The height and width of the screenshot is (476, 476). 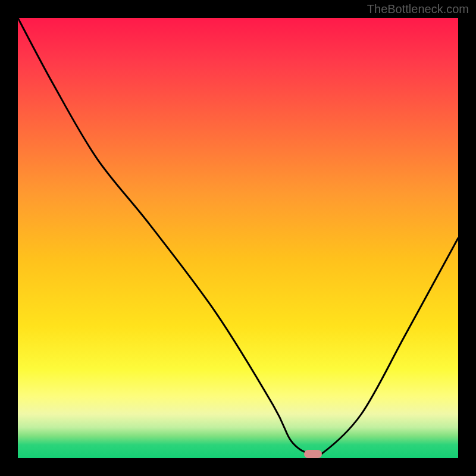 What do you see at coordinates (313, 454) in the screenshot?
I see `optimal-marker` at bounding box center [313, 454].